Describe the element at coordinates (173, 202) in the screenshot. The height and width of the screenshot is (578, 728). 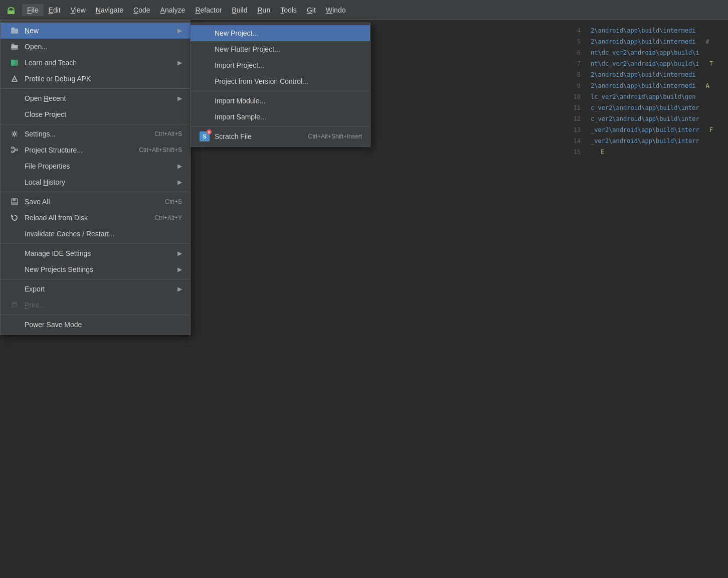
I see `save-all-shortcut: Ctrl+S` at that location.